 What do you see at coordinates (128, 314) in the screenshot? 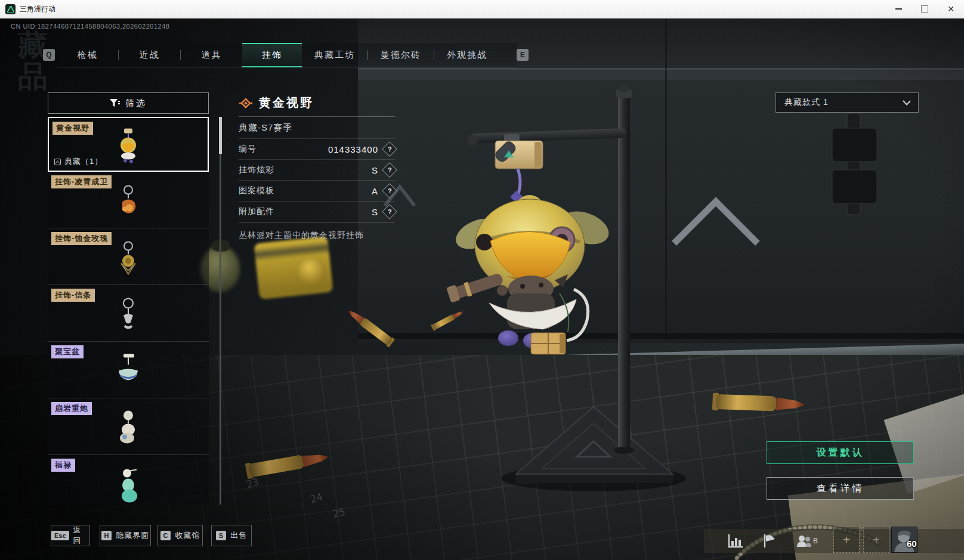
I see `charm-list-item: 挂饰-信条` at bounding box center [128, 314].